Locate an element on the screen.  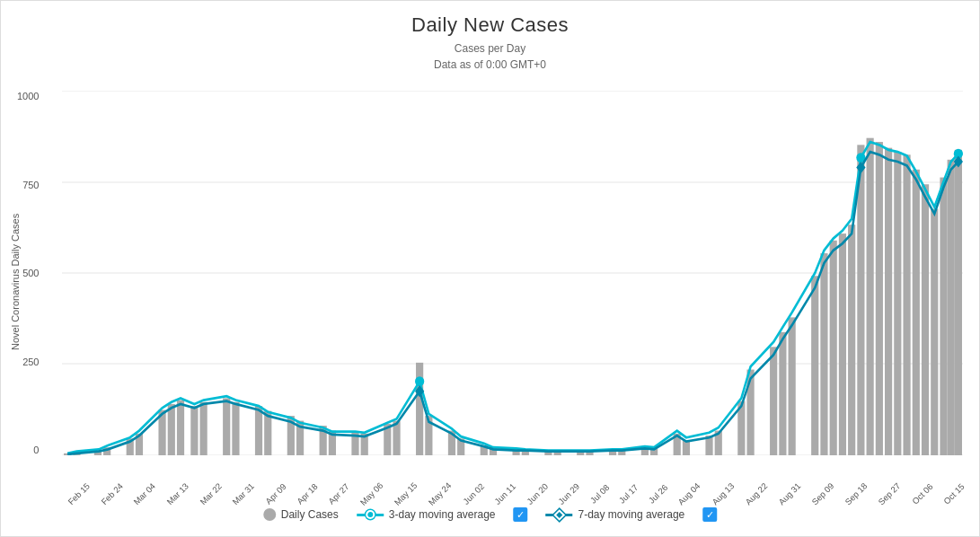
x-label-aug04: Aug 04 is located at coordinates (690, 494).